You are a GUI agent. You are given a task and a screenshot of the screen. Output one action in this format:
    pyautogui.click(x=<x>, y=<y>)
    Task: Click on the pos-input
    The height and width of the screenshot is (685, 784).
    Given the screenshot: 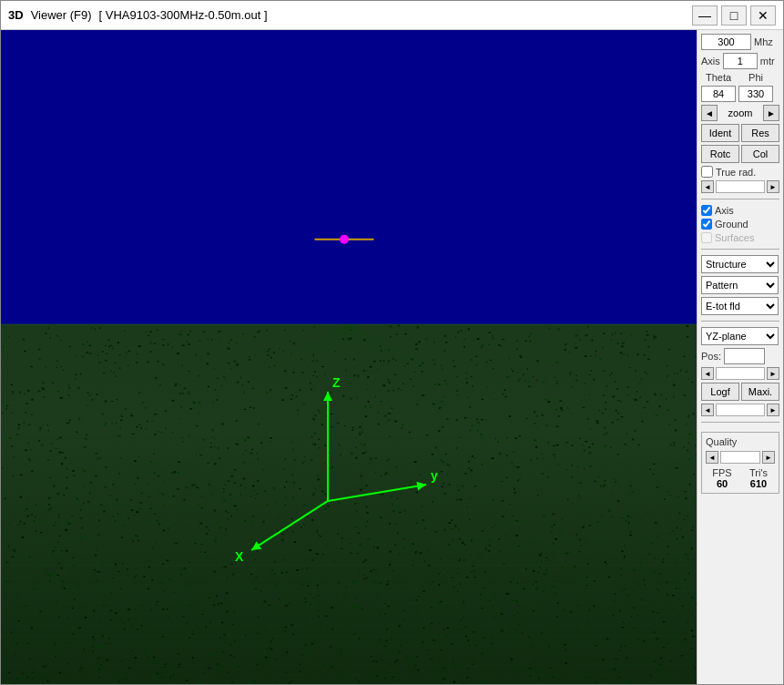 What is the action you would take?
    pyautogui.click(x=745, y=356)
    